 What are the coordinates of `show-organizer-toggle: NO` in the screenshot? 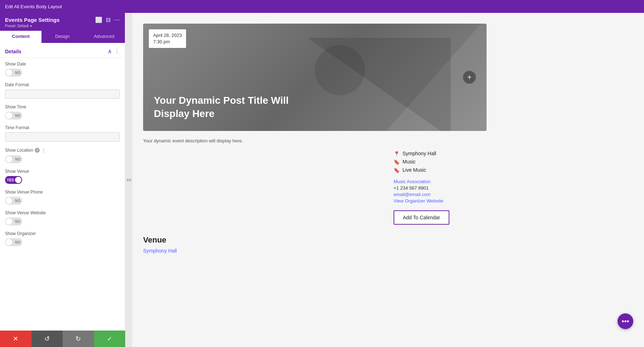 It's located at (14, 242).